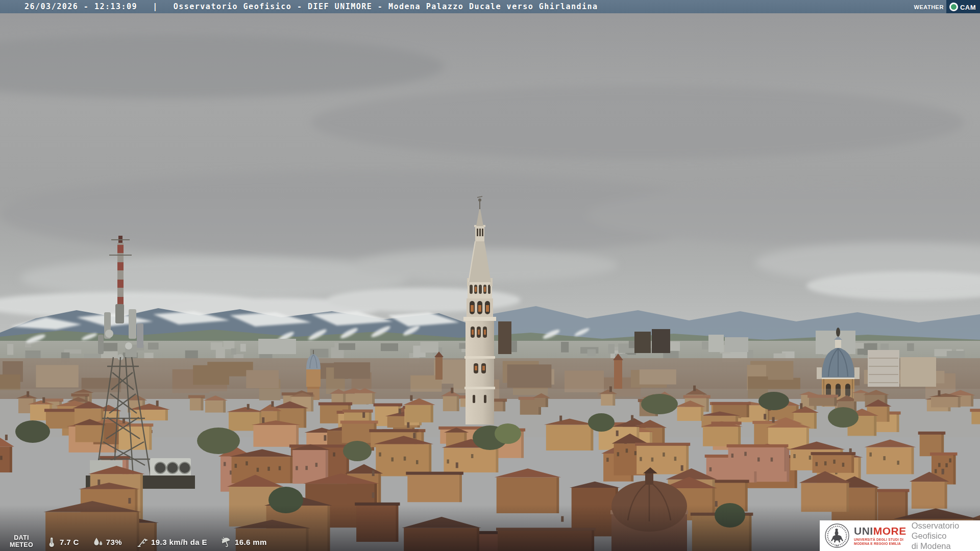 Image resolution: width=980 pixels, height=551 pixels. I want to click on wind-value: 19.3 km/h da E, so click(179, 542).